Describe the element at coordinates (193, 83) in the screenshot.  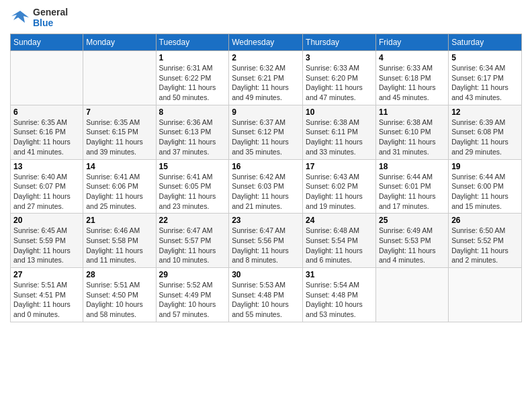
I see `day-info: Sunrise: 6:31 AM Sunset: 6:22 PM Dayligh…` at that location.